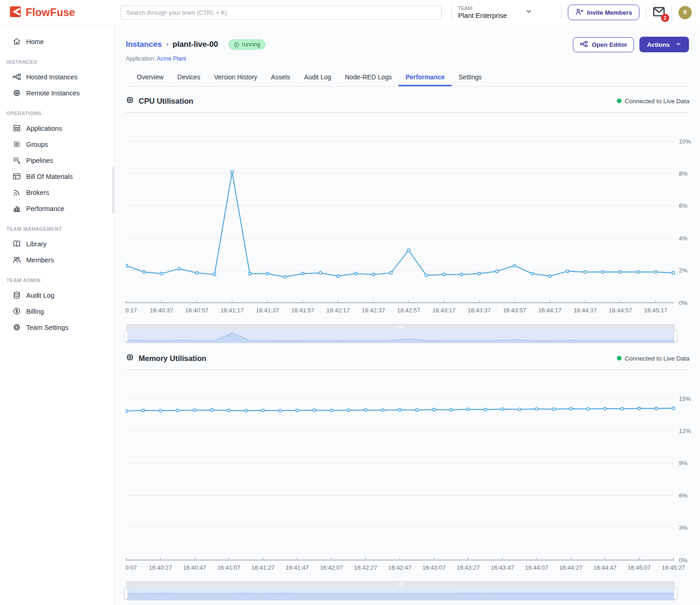  Describe the element at coordinates (683, 527) in the screenshot. I see `svg-text: 3%` at that location.